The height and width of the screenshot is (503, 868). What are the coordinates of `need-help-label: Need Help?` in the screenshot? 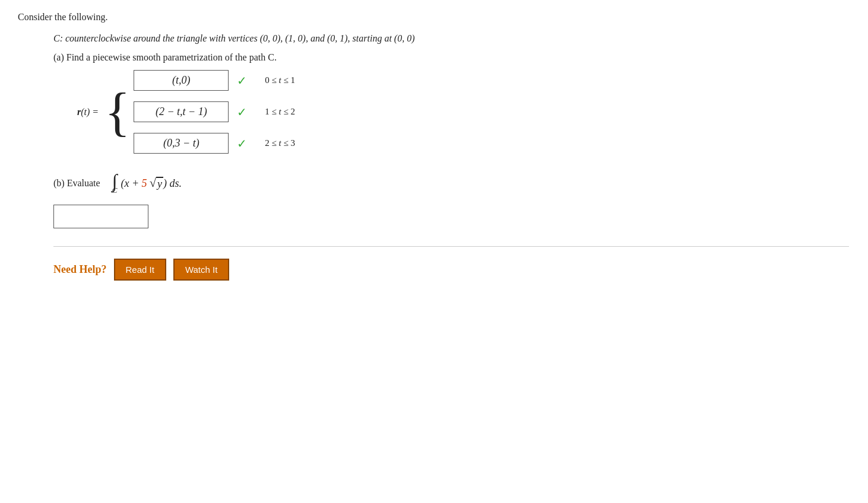 It's located at (80, 269).